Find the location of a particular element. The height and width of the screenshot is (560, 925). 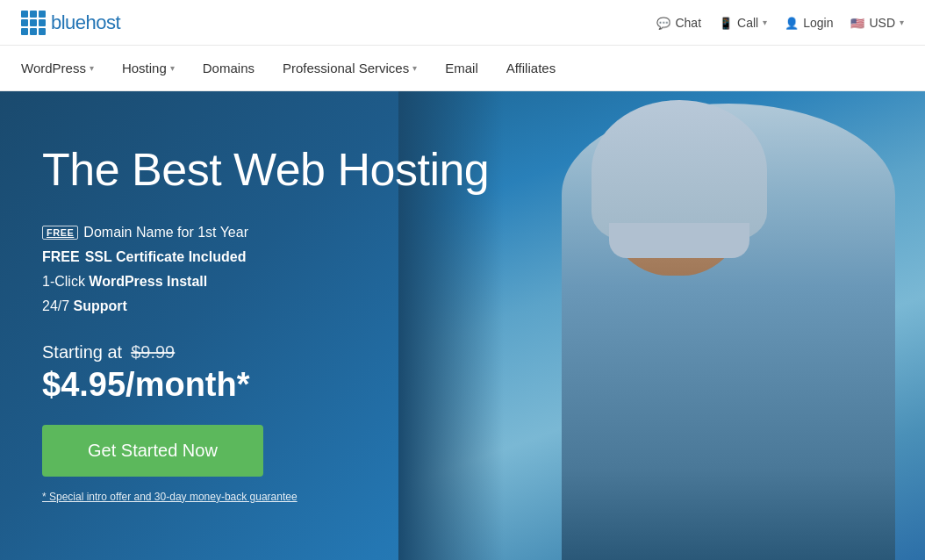

call-chevron-icon: ▾ is located at coordinates (765, 23).